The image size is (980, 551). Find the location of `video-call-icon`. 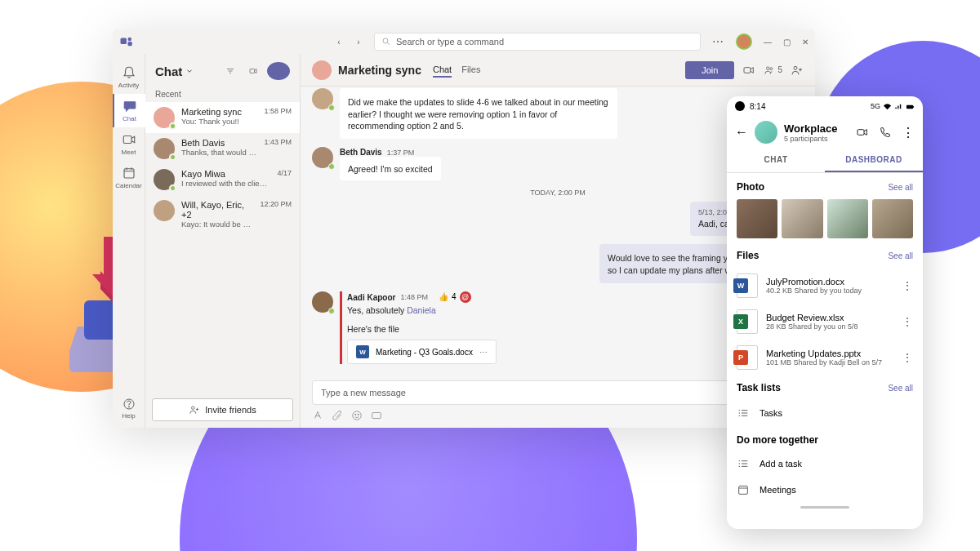

video-call-icon is located at coordinates (862, 132).